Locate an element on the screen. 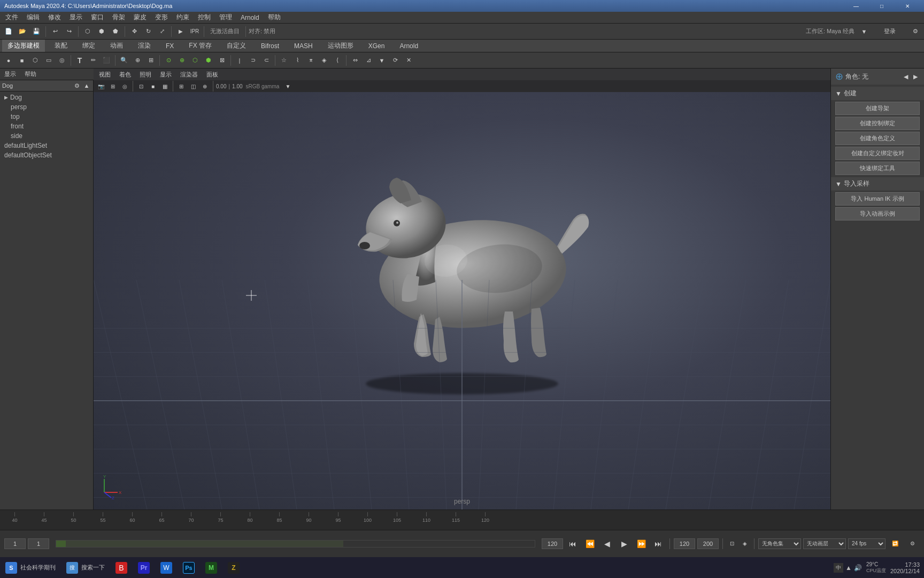  tab-arnold: Arnold is located at coordinates (409, 46).